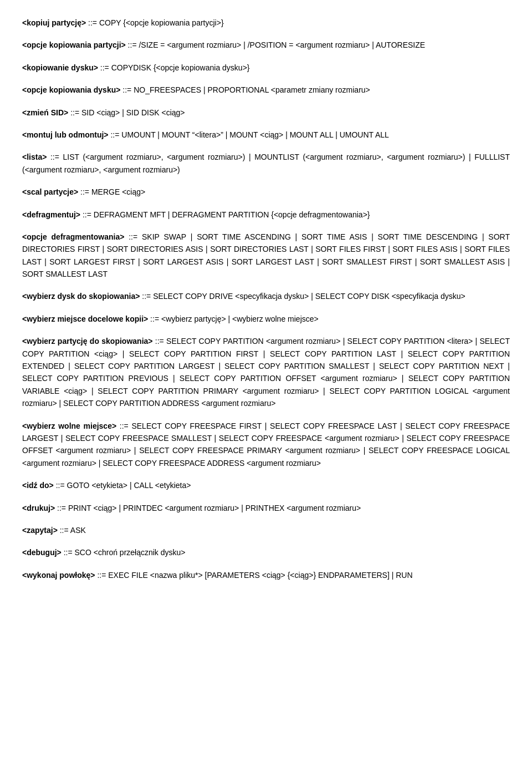 This screenshot has height=782, width=532. Describe the element at coordinates (266, 23) in the screenshot. I see `section-text-kopiuj-partycje: <kopiuj partycję> ::= COPY {<opcje kopio…` at that location.